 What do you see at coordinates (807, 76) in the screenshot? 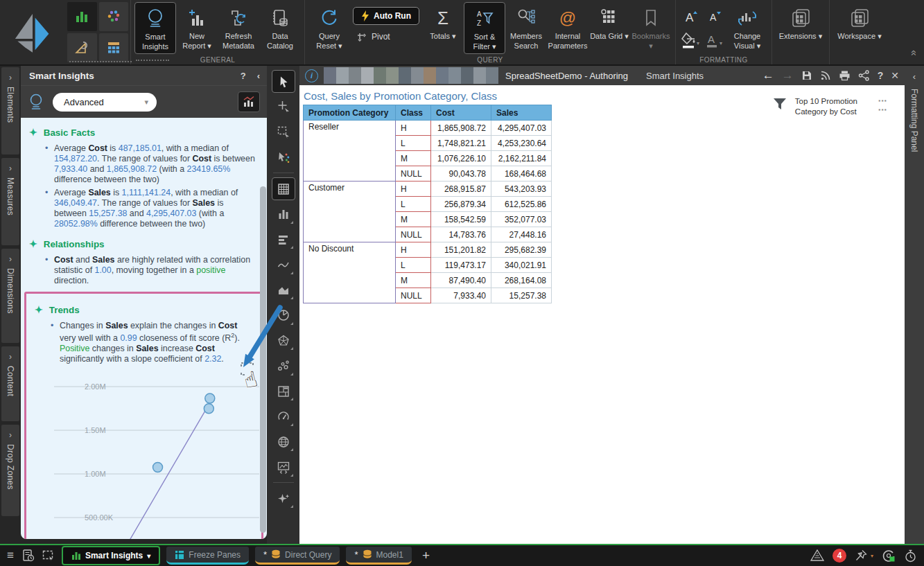
I see `save-icon` at bounding box center [807, 76].